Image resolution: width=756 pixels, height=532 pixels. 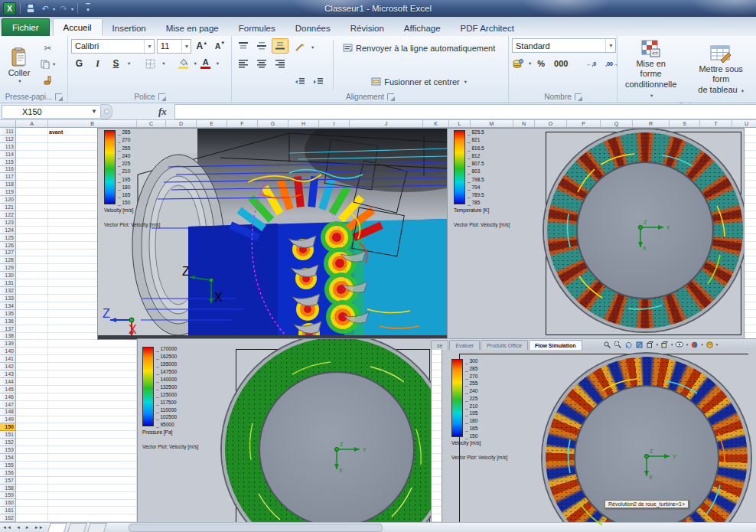 What do you see at coordinates (8, 260) in the screenshot?
I see `row-header: 128` at bounding box center [8, 260].